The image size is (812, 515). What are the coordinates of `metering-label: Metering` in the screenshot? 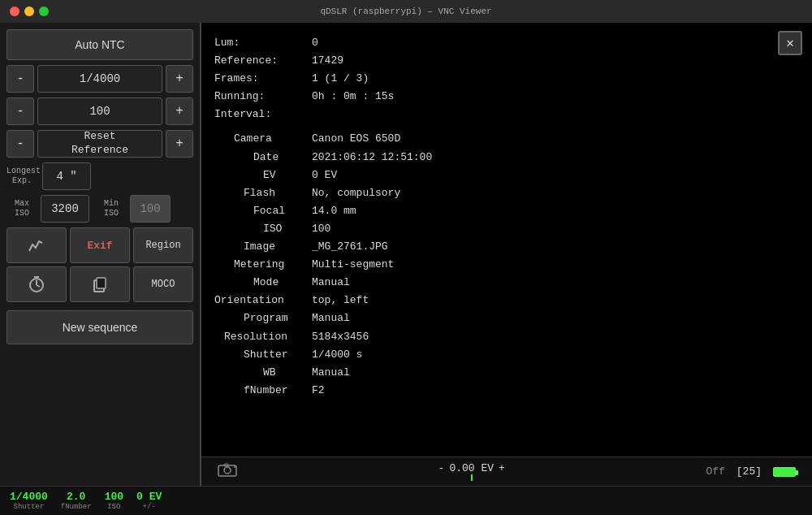 It's located at (263, 265).